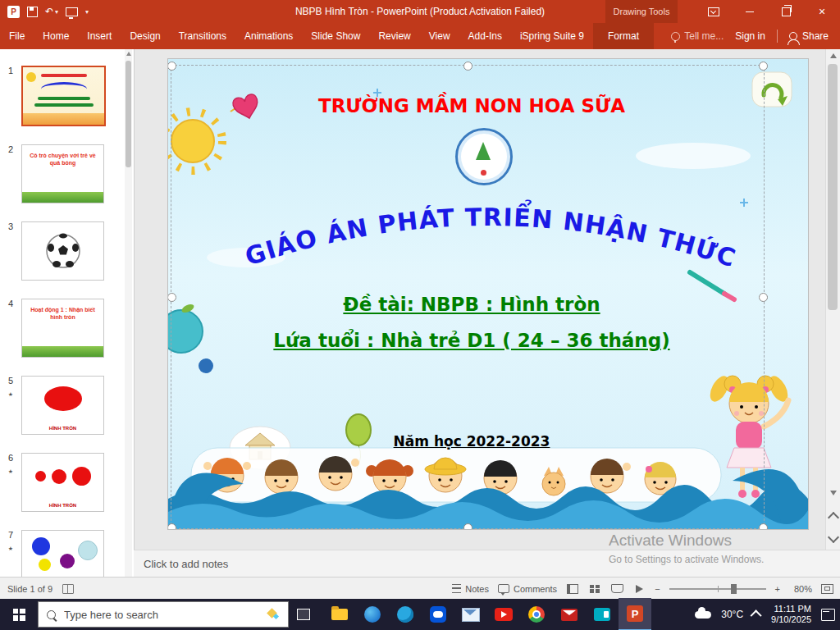  I want to click on blue-dot, so click(206, 366).